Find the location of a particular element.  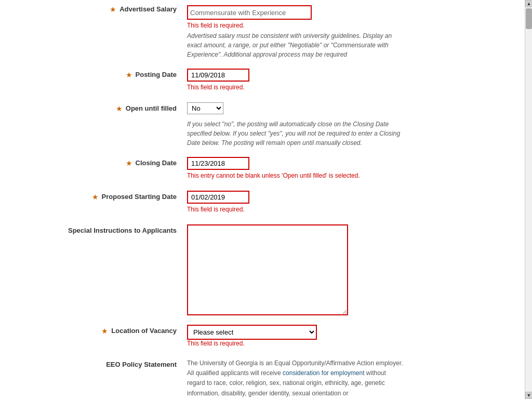

advertised-salary-hint: Advertised salary must be consistent wit… is located at coordinates (296, 45).